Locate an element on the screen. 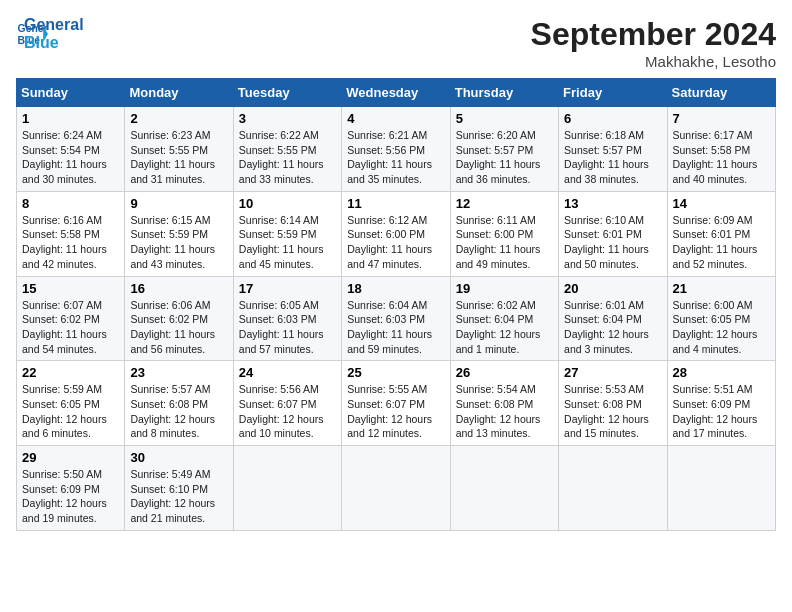 This screenshot has height=612, width=792. calendar-week-row: 8Sunrise: 6:16 AMSunset: 5:58 PMDaylight… is located at coordinates (396, 234).